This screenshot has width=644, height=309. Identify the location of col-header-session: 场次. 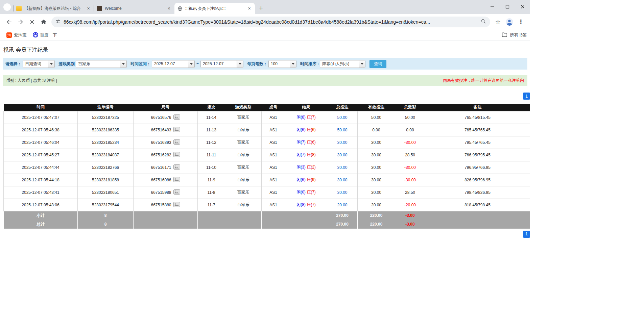
(212, 107).